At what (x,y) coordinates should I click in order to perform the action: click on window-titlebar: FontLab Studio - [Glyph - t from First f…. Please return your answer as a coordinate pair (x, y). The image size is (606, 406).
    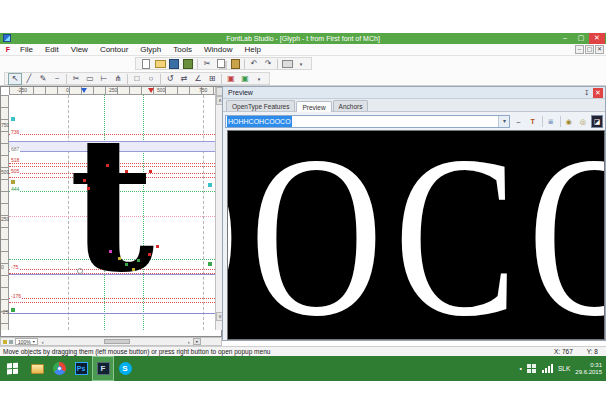
    Looking at the image, I should click on (303, 38).